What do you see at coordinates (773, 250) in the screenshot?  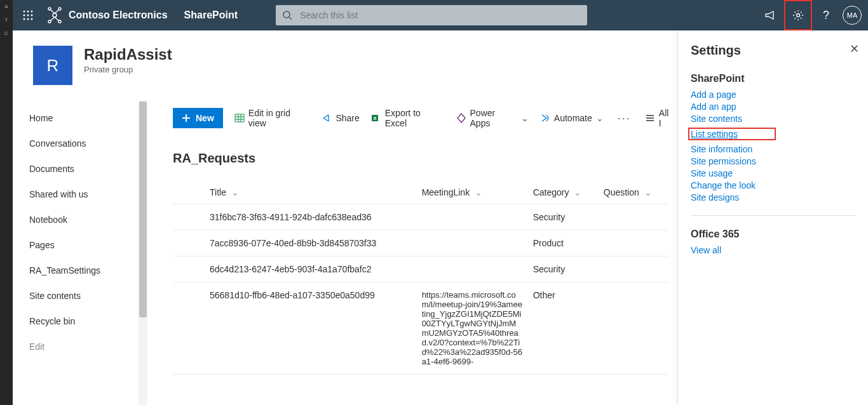 I see `link-view-all: View all` at bounding box center [773, 250].